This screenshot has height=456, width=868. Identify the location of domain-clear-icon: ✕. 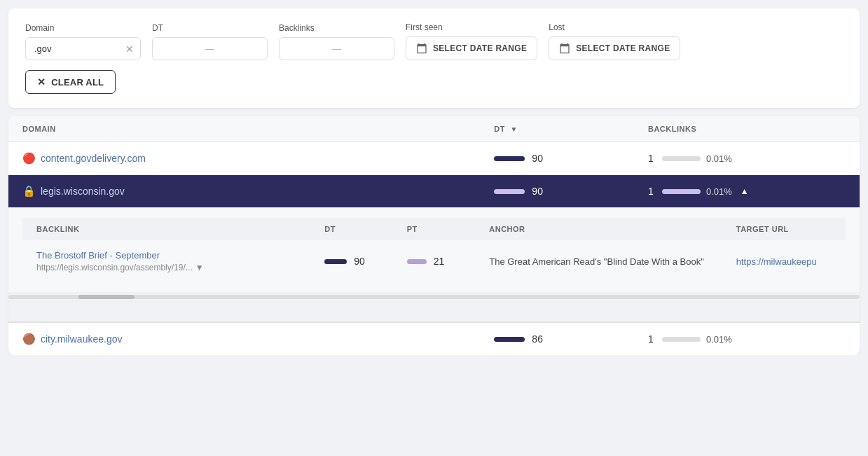
(130, 49).